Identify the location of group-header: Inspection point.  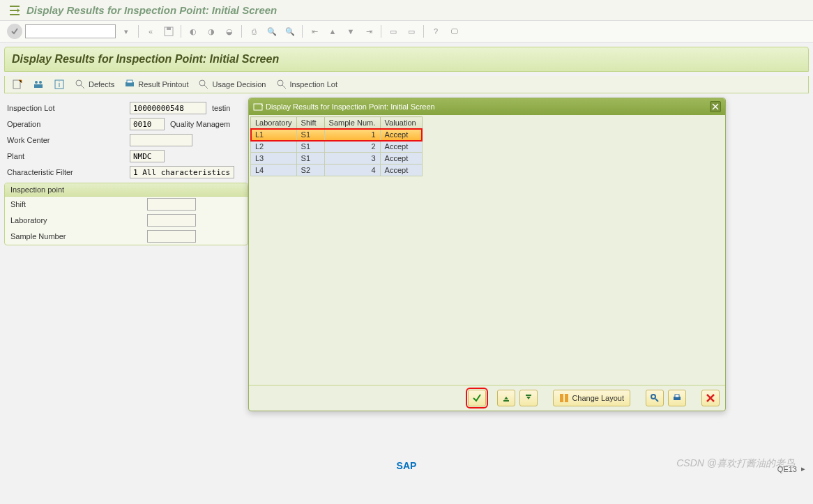
(126, 190).